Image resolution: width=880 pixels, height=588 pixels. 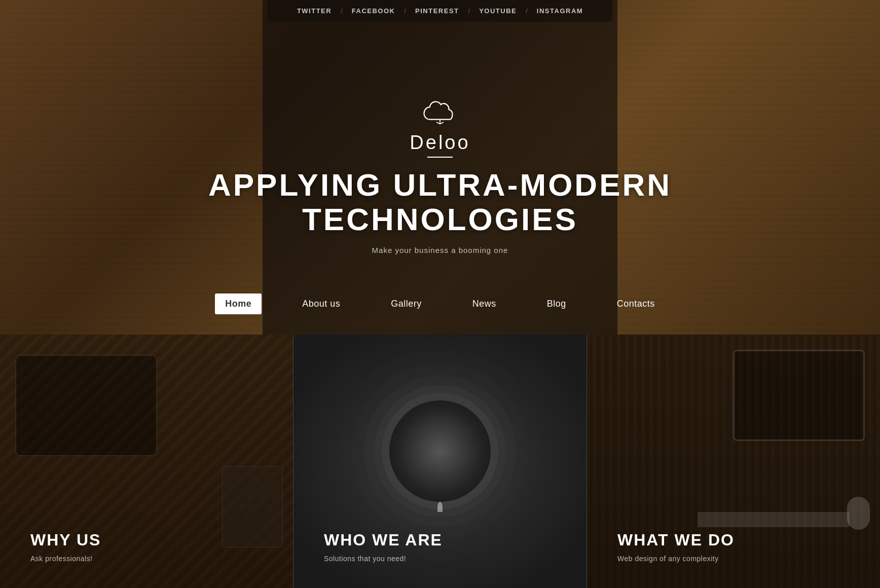 What do you see at coordinates (636, 304) in the screenshot?
I see `nav-contacts: Contacts` at bounding box center [636, 304].